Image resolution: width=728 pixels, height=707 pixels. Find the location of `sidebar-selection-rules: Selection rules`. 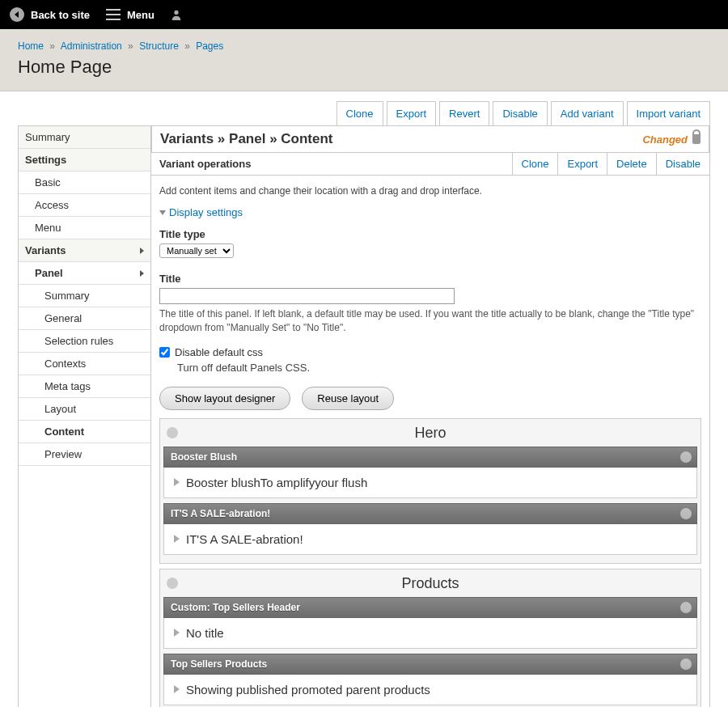

sidebar-selection-rules: Selection rules is located at coordinates (84, 341).